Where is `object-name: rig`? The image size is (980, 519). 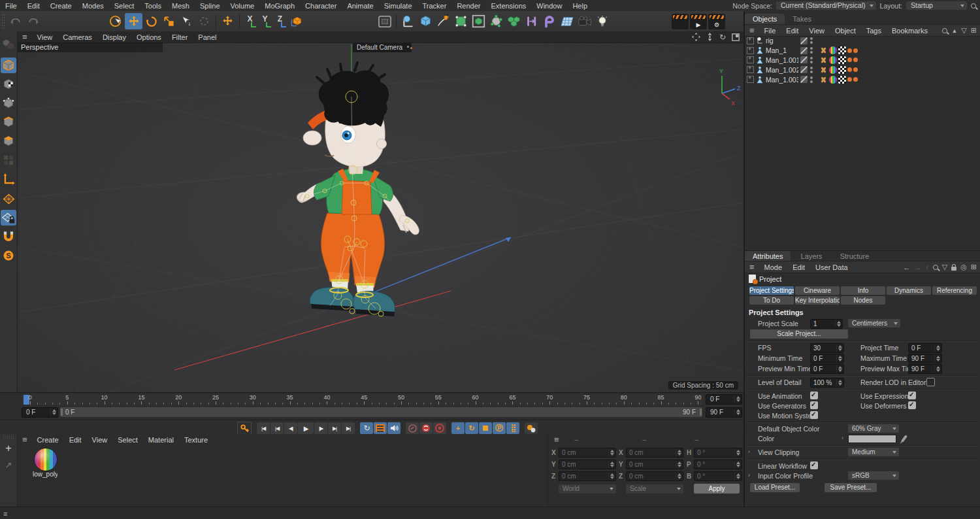 object-name: rig is located at coordinates (782, 41).